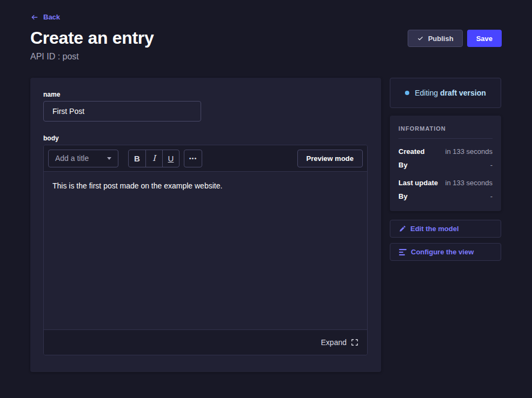 This screenshot has width=532, height=398. Describe the element at coordinates (463, 93) in the screenshot. I see `draft-status-emphasis: draft version` at that location.